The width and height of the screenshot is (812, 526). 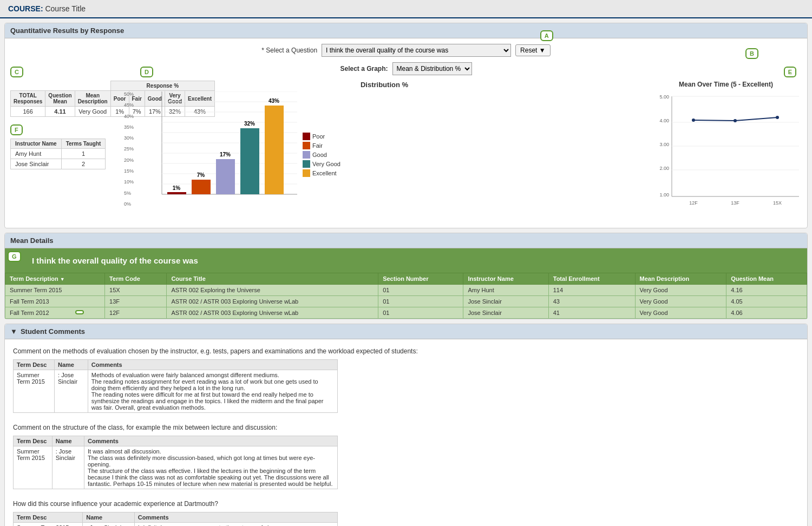 What do you see at coordinates (432, 69) in the screenshot?
I see `graph-select: Mean & Distribution %` at bounding box center [432, 69].